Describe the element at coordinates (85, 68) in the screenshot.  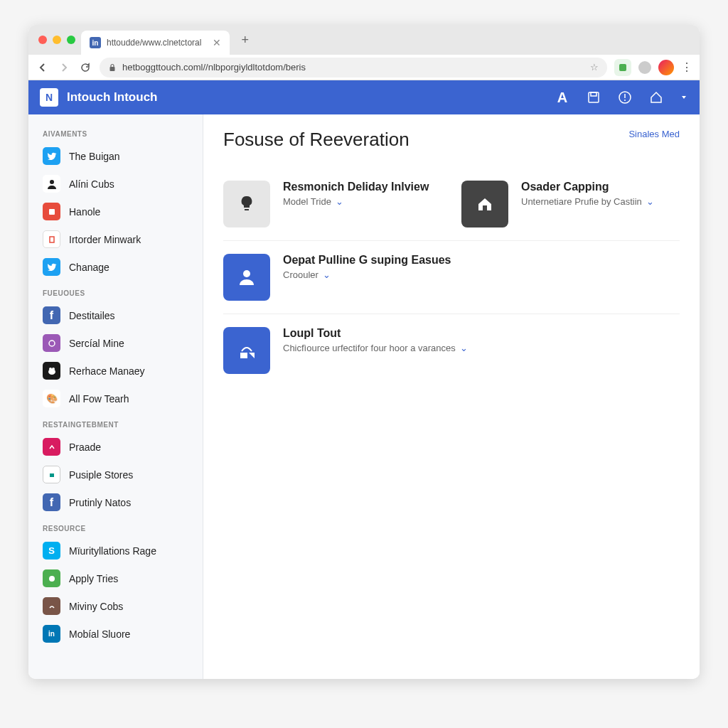
I see `reload-button` at that location.